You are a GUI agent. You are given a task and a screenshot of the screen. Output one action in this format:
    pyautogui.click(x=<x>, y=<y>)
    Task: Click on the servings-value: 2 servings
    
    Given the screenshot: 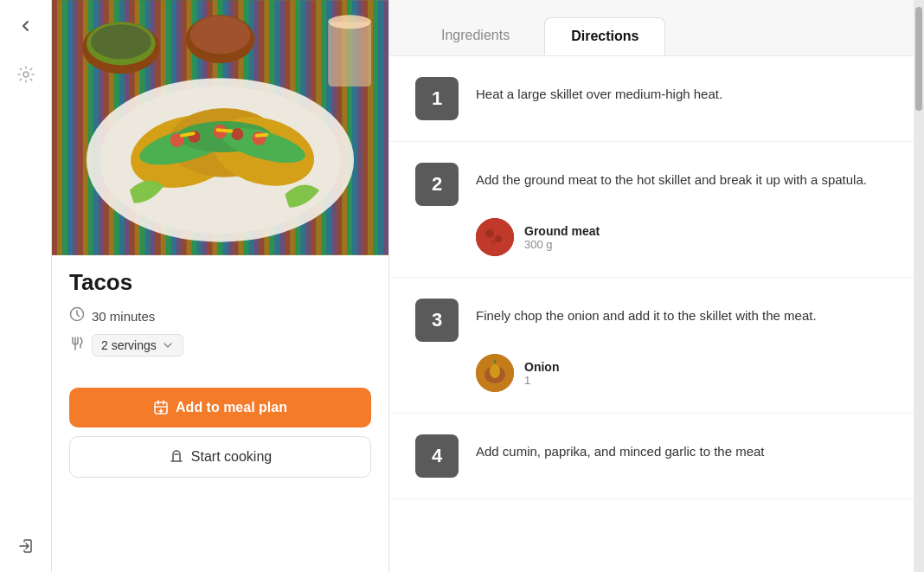 What is the action you would take?
    pyautogui.click(x=129, y=345)
    